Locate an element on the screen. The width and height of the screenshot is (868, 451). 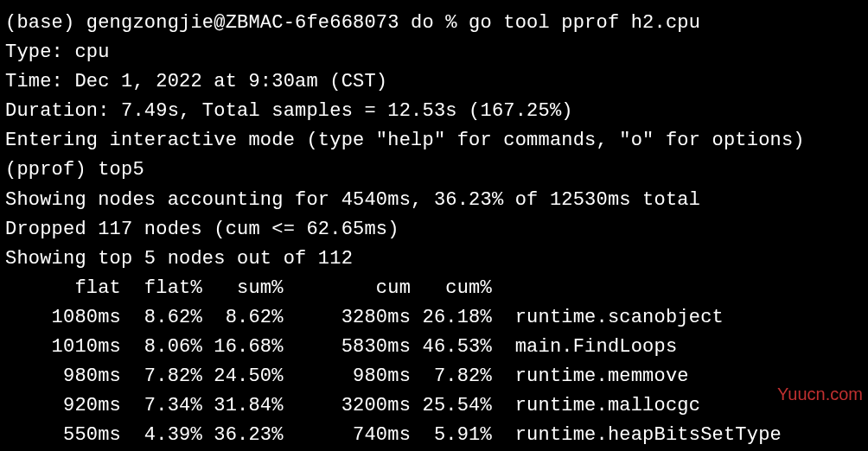
table-header: flat flat% sum% cum cum% is located at coordinates (434, 289).